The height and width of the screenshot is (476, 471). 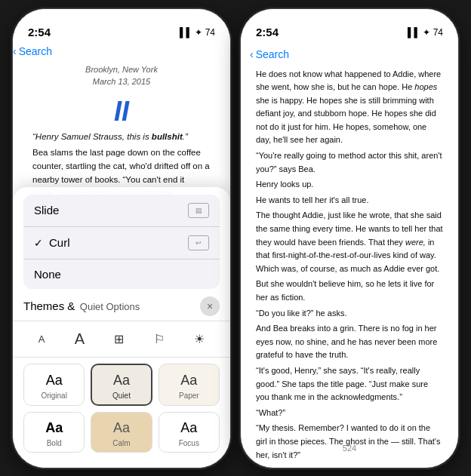 What do you see at coordinates (54, 444) in the screenshot?
I see `theme-bold-name: Bold` at bounding box center [54, 444].